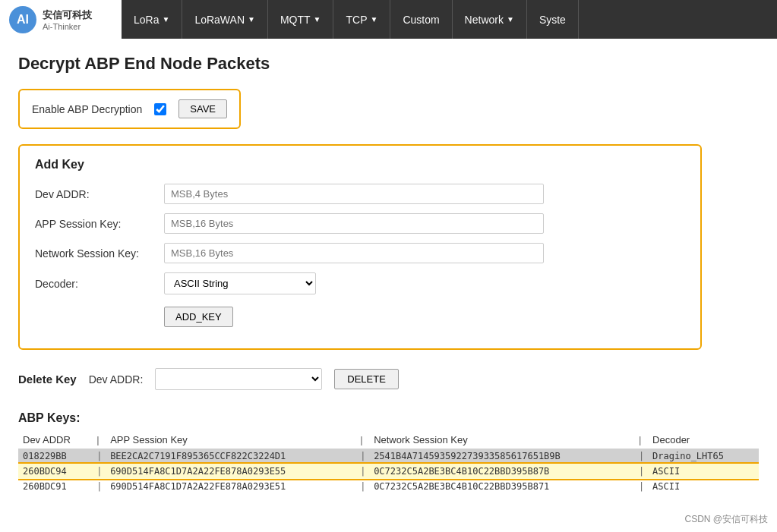  Describe the element at coordinates (354, 194) in the screenshot. I see `dev-addr-input` at that location.